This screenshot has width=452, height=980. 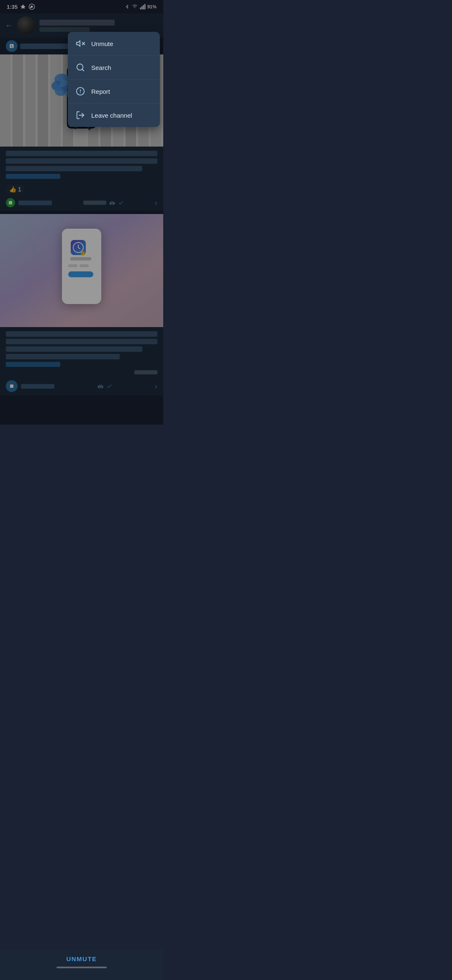 I want to click on report-icon, so click(x=80, y=91).